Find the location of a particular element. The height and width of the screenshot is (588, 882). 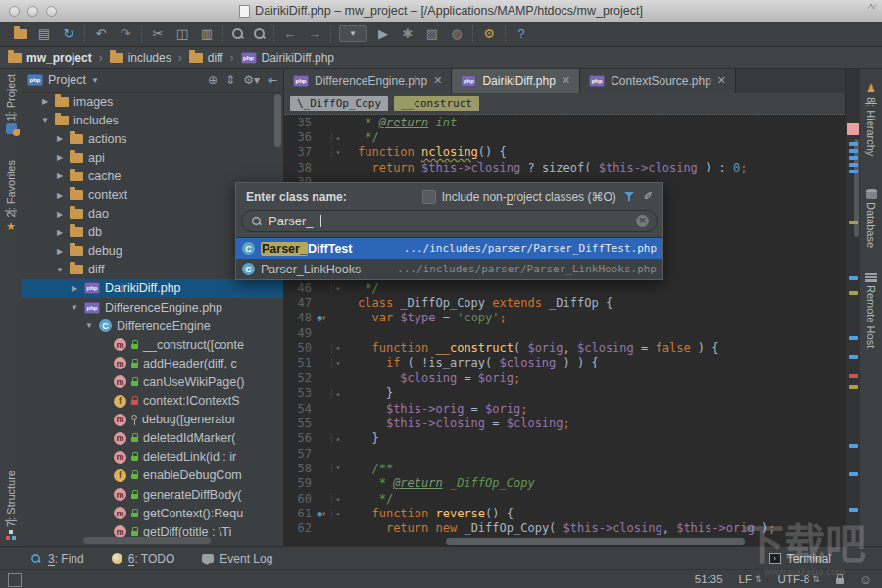

tool-window-button-find: 3: Find is located at coordinates (57, 559).